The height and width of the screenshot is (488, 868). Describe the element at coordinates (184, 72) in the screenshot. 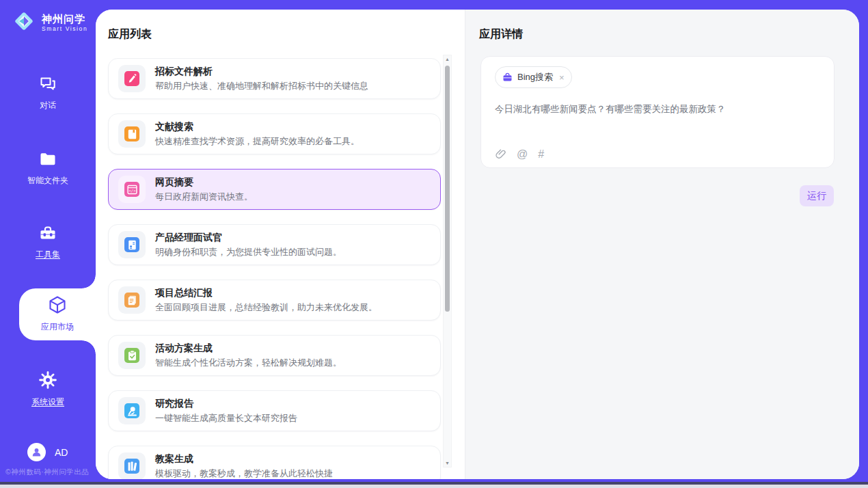

I see `app-name: 招标文件解析` at that location.